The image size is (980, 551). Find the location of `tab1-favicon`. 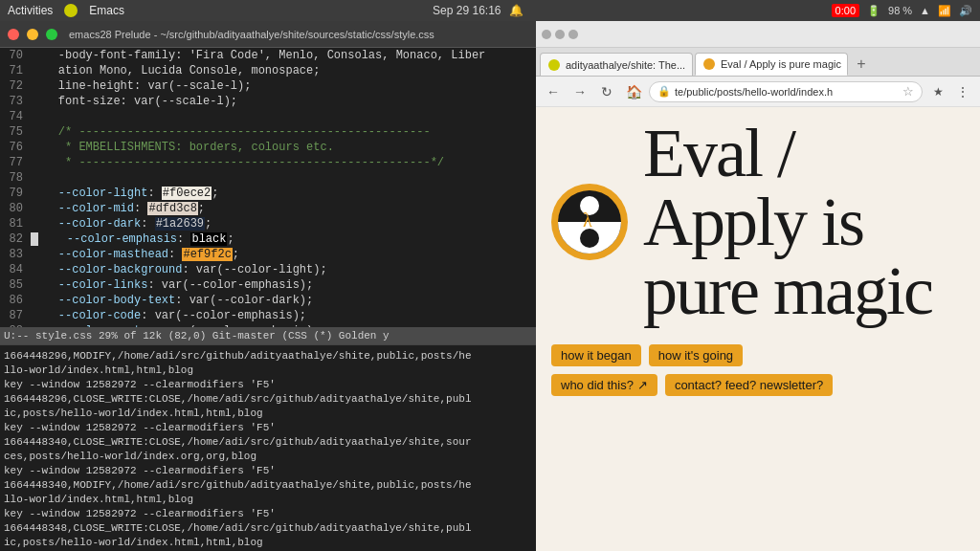

tab1-favicon is located at coordinates (554, 65).